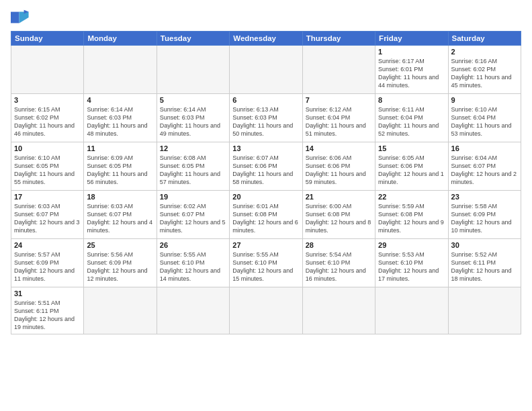  I want to click on day-number: 9, so click(485, 100).